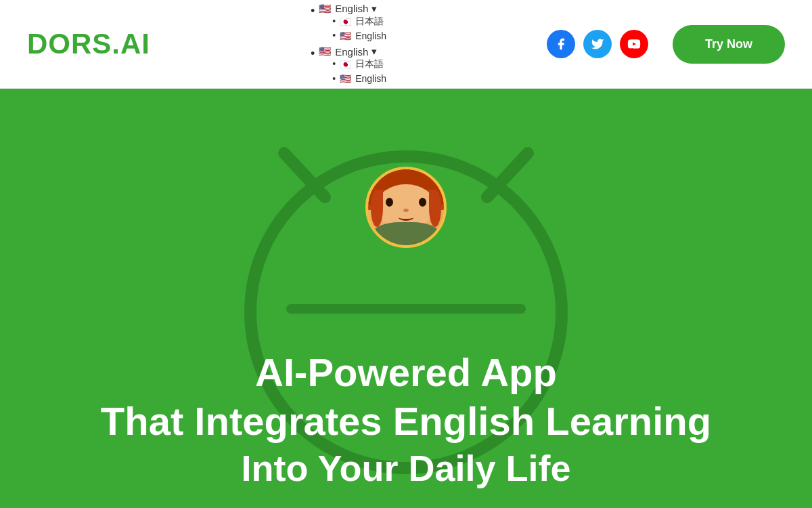  Describe the element at coordinates (325, 51) in the screenshot. I see `flag-2: 🇺🇸` at that location.